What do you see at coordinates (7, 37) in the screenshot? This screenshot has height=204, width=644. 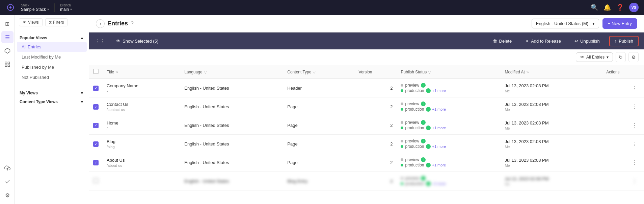 I see `sidebar-icon-list: ☰` at bounding box center [7, 37].